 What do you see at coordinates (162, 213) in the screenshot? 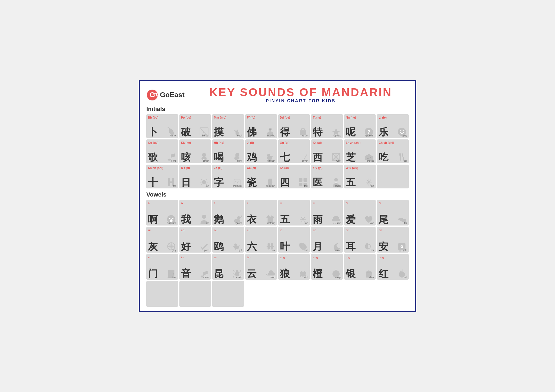
I see `grid-cell: a啊surprised` at bounding box center [162, 213].